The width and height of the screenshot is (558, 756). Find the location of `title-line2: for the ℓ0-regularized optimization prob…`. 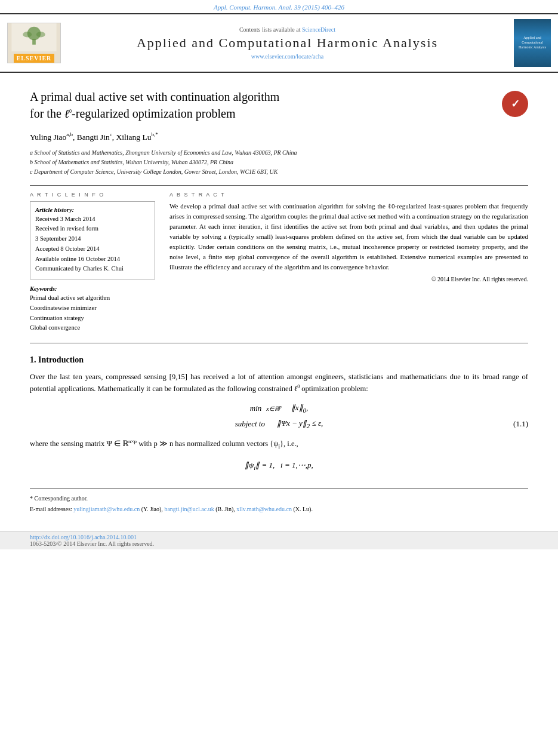

title-line2: for the ℓ0-regularized optimization prob… is located at coordinates (132, 113).